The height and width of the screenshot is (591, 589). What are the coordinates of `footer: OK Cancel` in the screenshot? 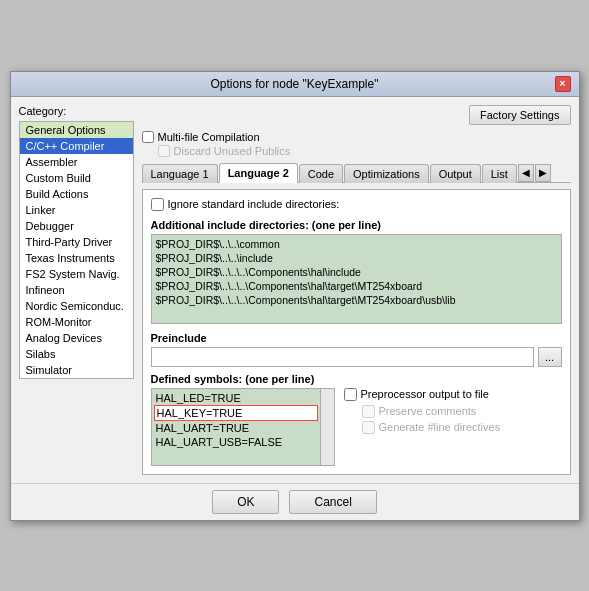 It's located at (295, 502).